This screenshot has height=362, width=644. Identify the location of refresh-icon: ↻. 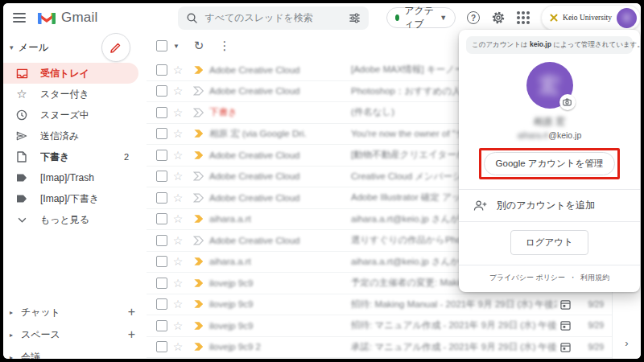
(199, 46).